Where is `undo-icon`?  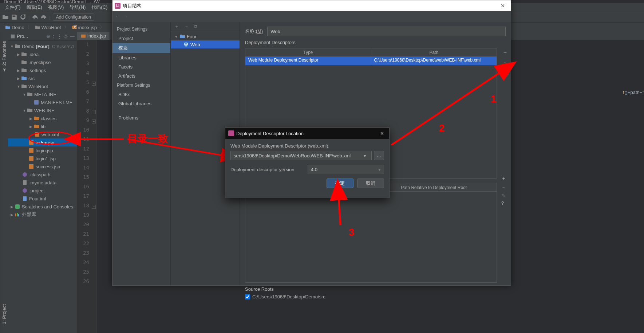
undo-icon is located at coordinates (35, 17).